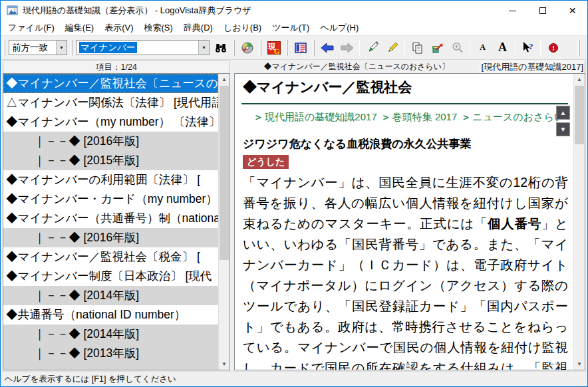  Describe the element at coordinates (33, 48) in the screenshot. I see `match-mode-value: 前方一致` at that location.